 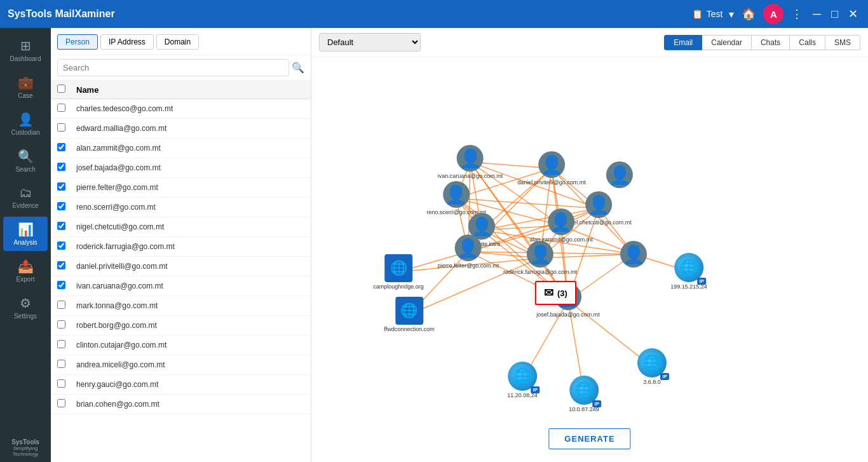 I want to click on settings-icon: ⚙, so click(x=25, y=303).